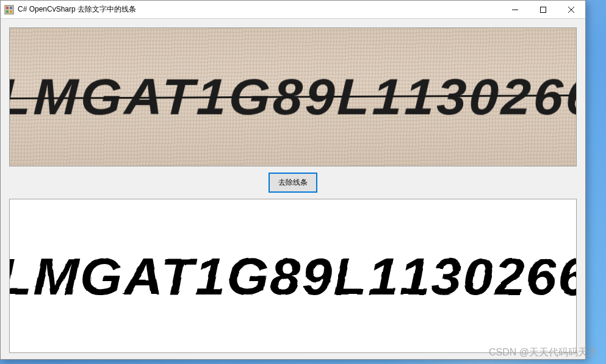 This screenshot has height=364, width=606. I want to click on window-title: C# OpenCvSharp 去除文字中的线条, so click(77, 10).